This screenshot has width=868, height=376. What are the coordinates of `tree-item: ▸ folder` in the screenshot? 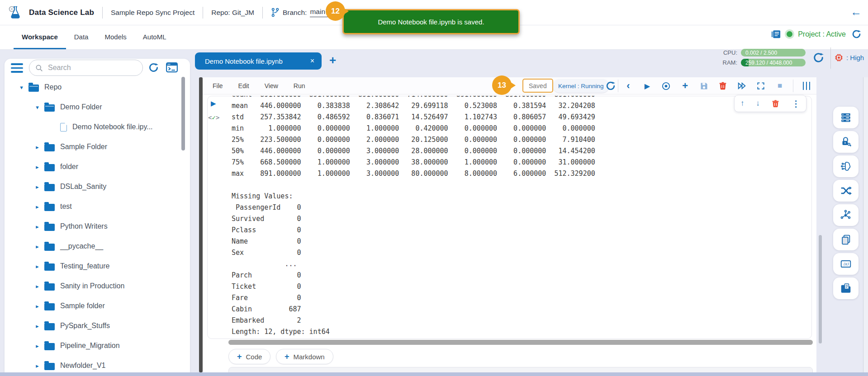 It's located at (95, 167).